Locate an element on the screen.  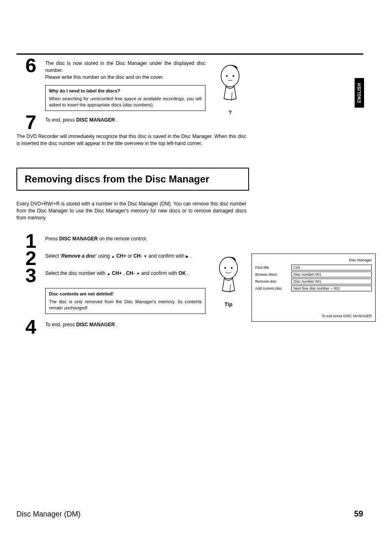
s2-chdn: CH- is located at coordinates (138, 256).